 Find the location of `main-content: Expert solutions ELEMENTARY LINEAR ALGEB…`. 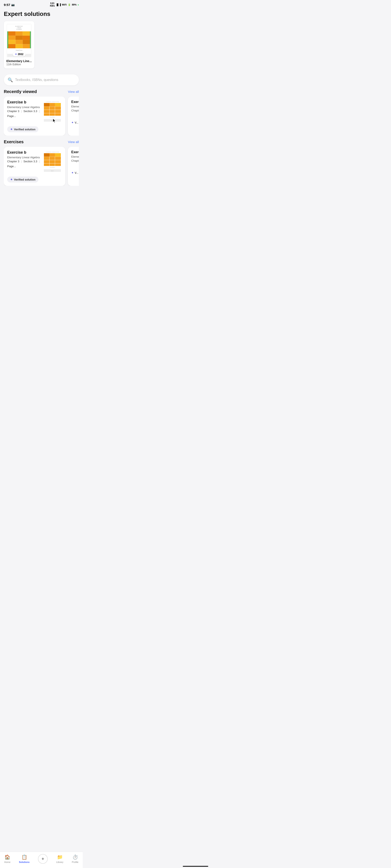

main-content: Expert solutions ELEMENTARY LINEAR ALGEB… is located at coordinates (41, 106).